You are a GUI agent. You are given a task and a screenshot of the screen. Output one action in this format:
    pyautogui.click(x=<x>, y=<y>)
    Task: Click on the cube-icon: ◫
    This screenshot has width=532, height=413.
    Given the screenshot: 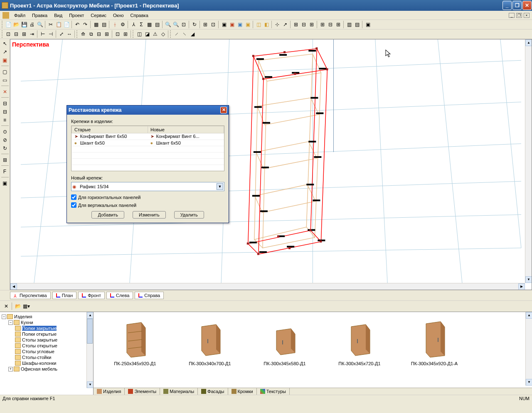 What is the action you would take?
    pyautogui.click(x=139, y=34)
    